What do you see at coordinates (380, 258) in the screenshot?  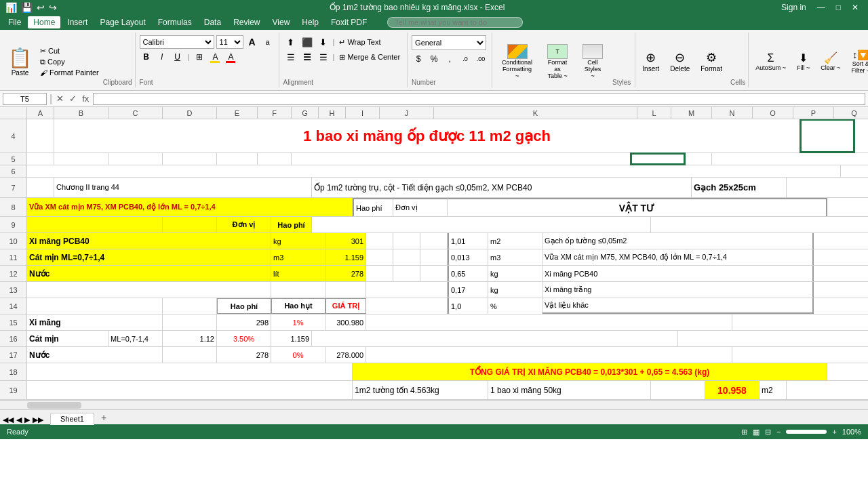 I see `cell-f11` at bounding box center [380, 258].